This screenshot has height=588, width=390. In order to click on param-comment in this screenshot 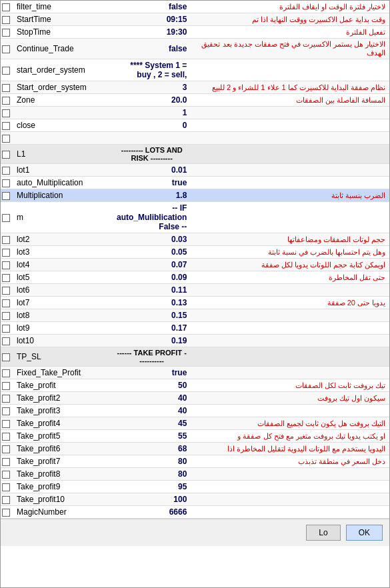, I will do `click(289, 217)`.